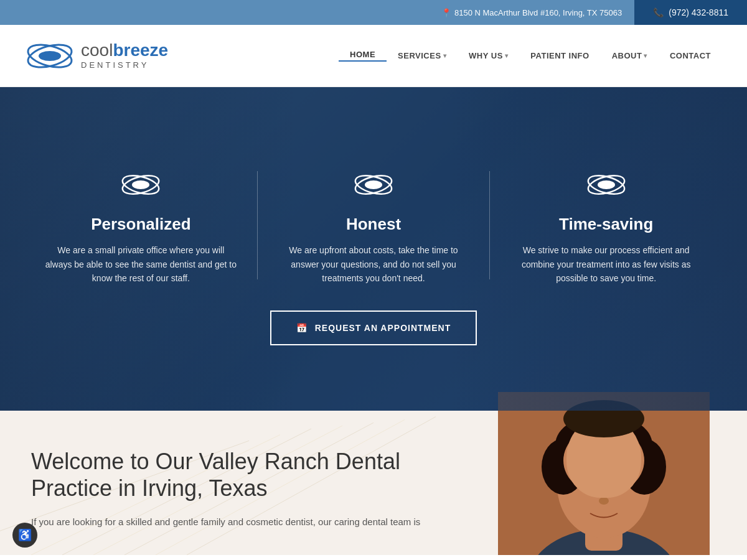 The image size is (747, 560). Describe the element at coordinates (532, 12) in the screenshot. I see `address-bar: 📍 8150 N MacArthur Blvd #160, Irving, TX…` at that location.